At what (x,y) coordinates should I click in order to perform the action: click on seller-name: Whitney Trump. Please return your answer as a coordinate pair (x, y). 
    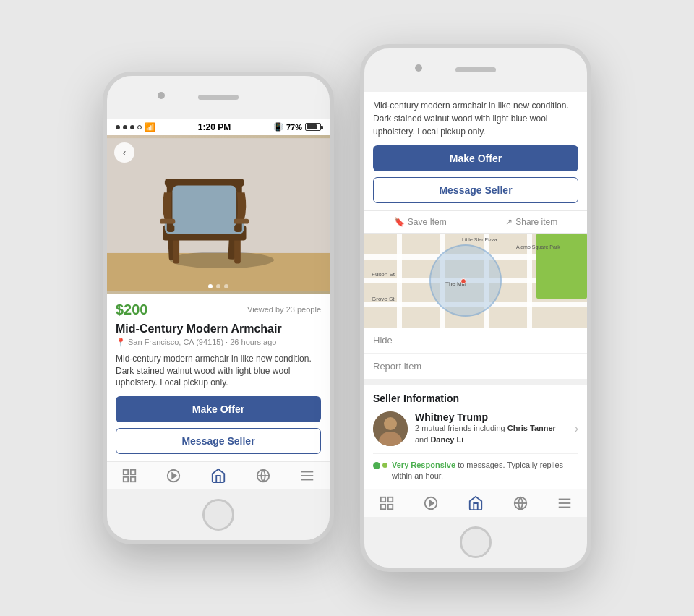
    Looking at the image, I should click on (492, 417).